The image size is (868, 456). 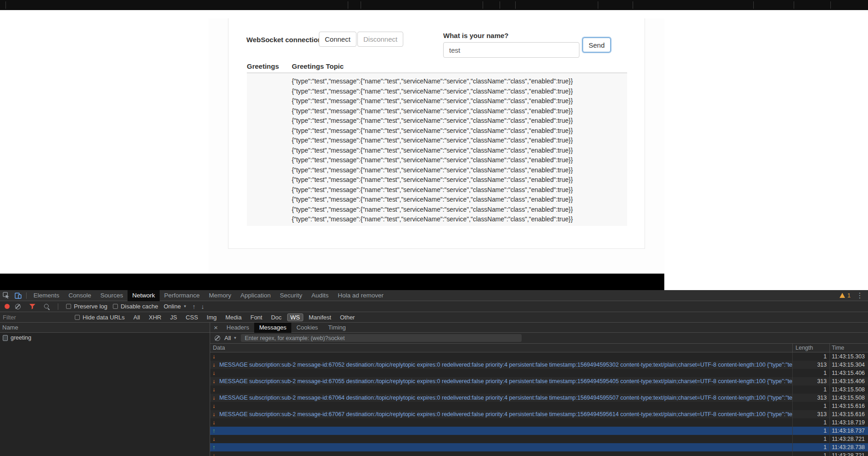 I want to click on import-har-icon: ↑, so click(x=194, y=307).